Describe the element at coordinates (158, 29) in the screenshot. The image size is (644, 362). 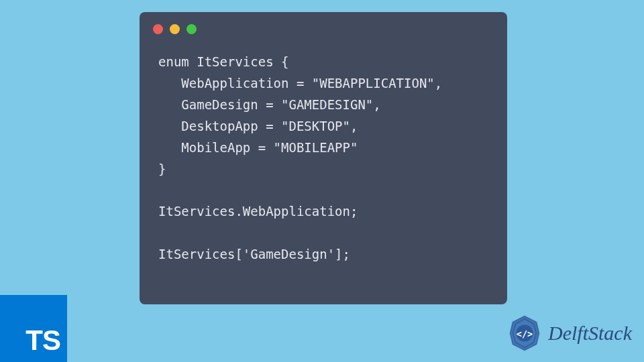
I see `close-icon` at that location.